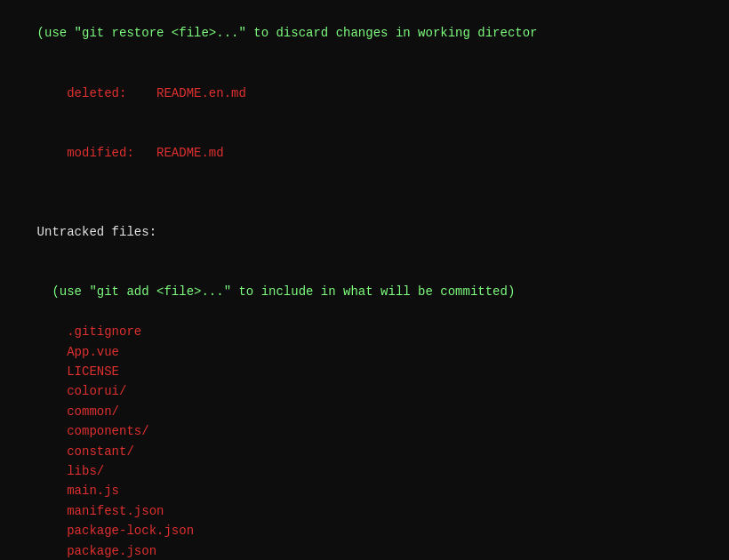 This screenshot has height=560, width=729. I want to click on git-add-hint: (use "git add <file>..." to include in w…, so click(364, 292).